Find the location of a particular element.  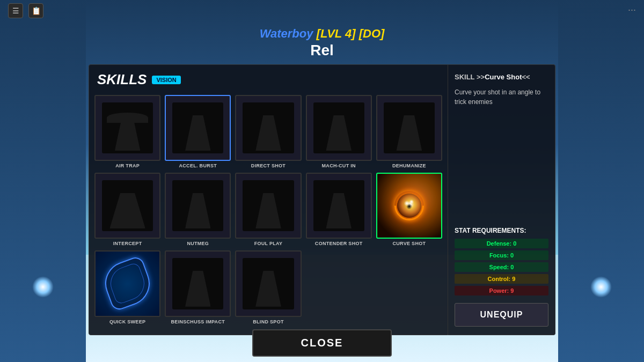

skill-suffix: << is located at coordinates (526, 77).